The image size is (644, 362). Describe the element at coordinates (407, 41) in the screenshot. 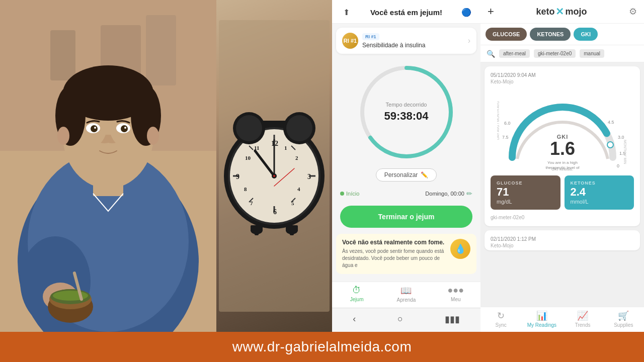

I see `insulin-bar: RI #1 RI #1 Sensibilidade à insulina ›` at that location.